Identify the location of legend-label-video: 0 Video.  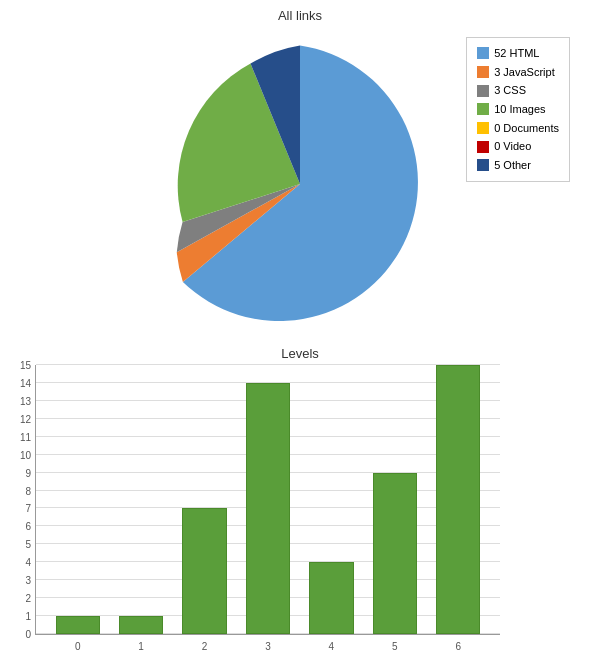
(512, 146).